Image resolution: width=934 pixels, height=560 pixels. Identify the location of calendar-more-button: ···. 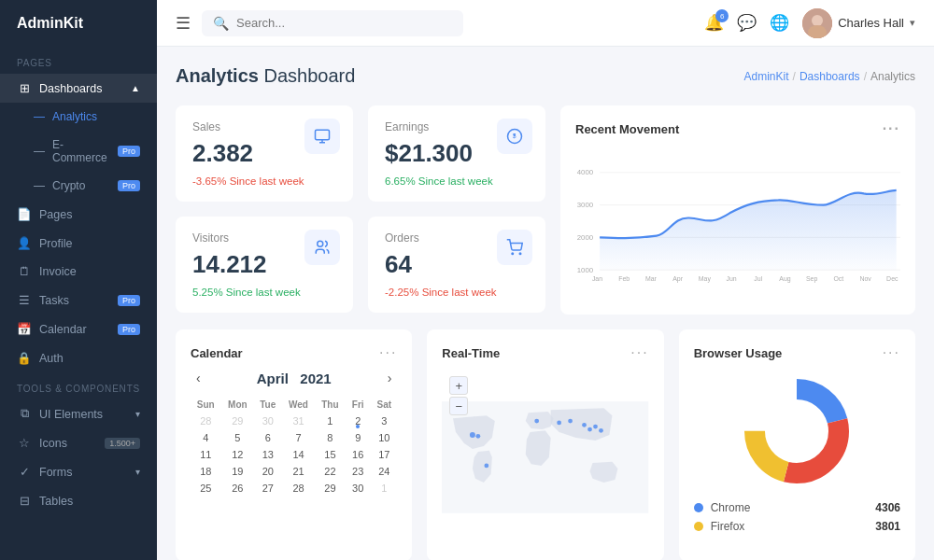
(389, 353).